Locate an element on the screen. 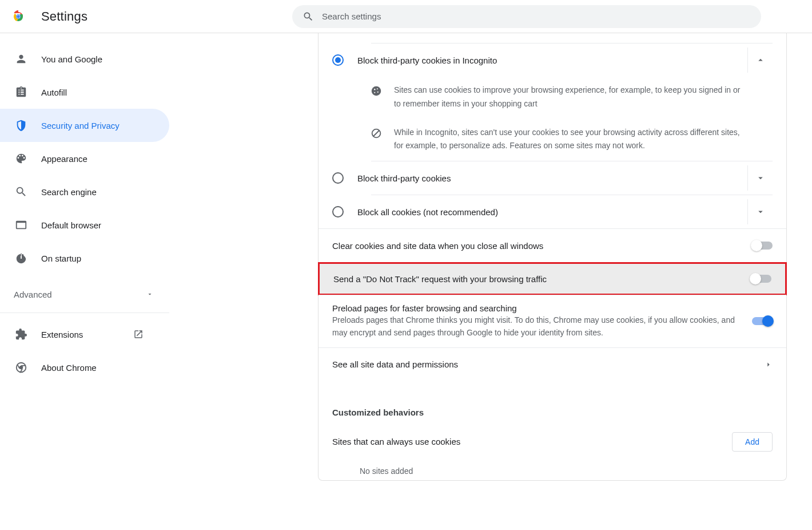 The image size is (812, 530). person-icon is located at coordinates (21, 59).